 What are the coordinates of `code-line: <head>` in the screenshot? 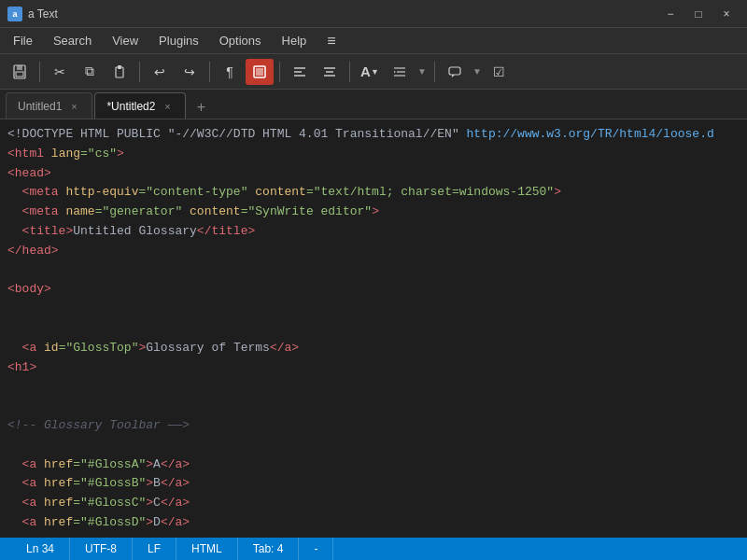 It's located at (374, 174).